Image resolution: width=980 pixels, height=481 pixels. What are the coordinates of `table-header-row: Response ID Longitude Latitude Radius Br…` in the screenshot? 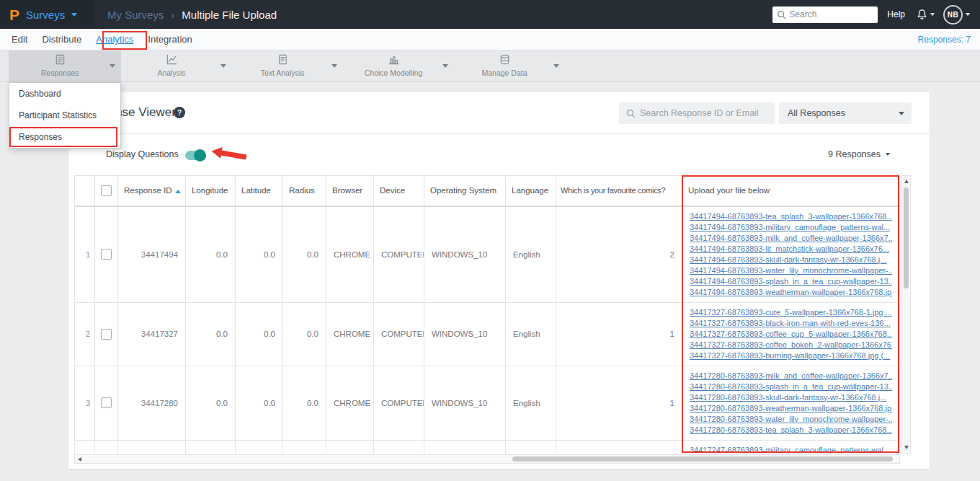 It's located at (487, 191).